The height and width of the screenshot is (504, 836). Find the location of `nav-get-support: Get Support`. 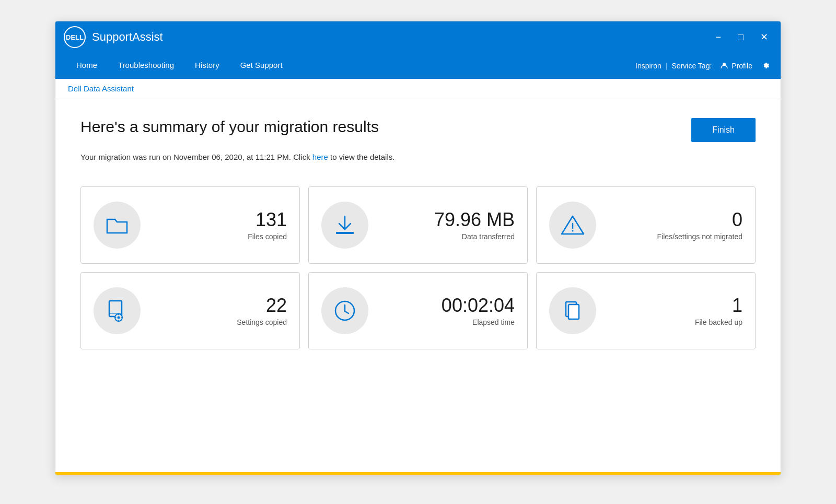

nav-get-support: Get Support is located at coordinates (261, 66).